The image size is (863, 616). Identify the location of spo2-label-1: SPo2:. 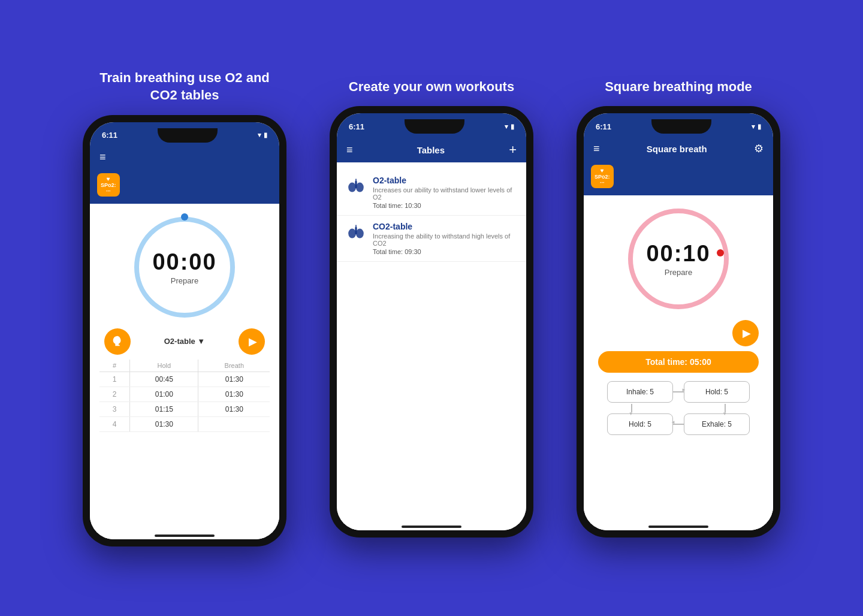
(108, 185).